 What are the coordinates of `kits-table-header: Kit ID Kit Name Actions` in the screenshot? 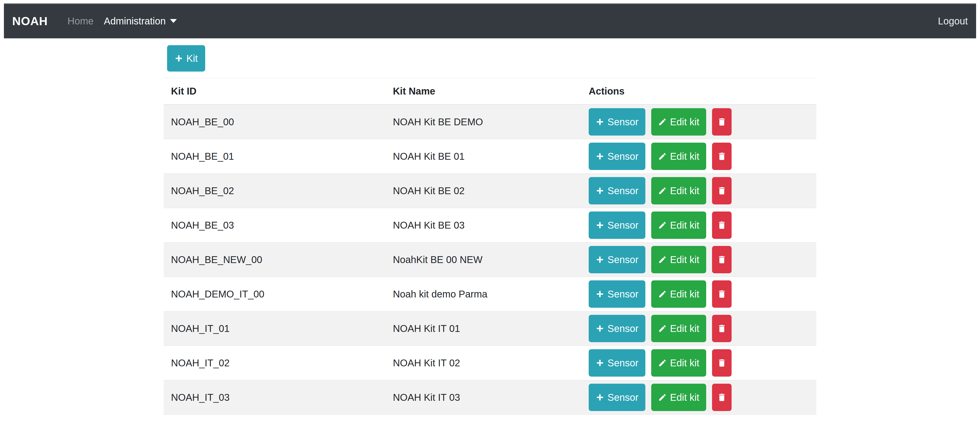 It's located at (490, 91).